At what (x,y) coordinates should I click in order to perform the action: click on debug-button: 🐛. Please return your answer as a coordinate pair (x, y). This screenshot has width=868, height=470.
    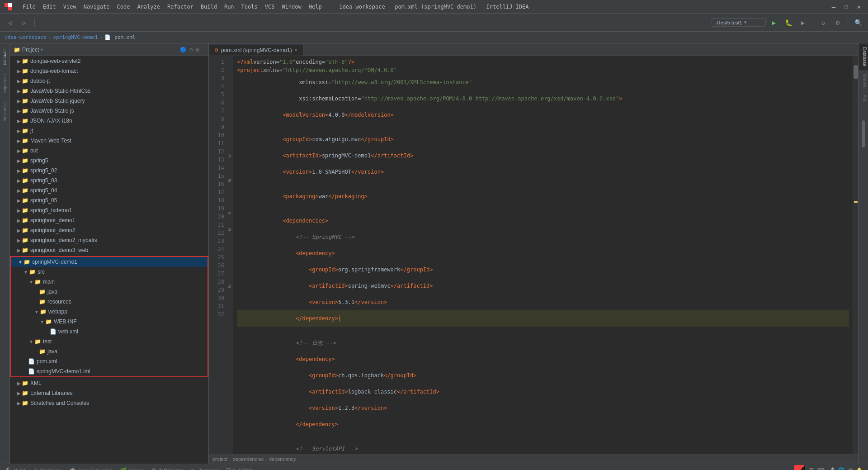
    Looking at the image, I should click on (788, 23).